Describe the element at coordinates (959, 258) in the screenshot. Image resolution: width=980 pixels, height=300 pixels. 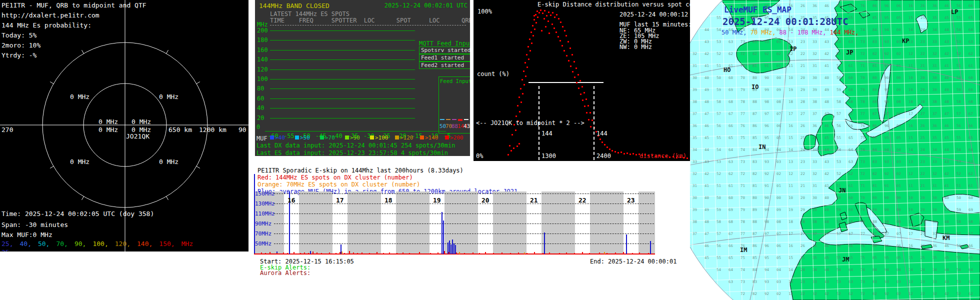
I see `svg-text: 55` at that location.